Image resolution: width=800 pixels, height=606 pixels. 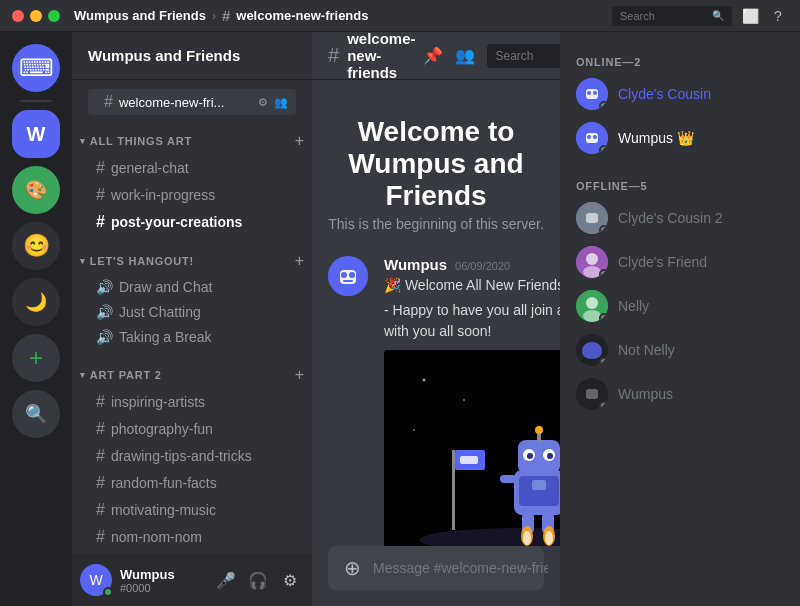 What do you see at coordinates (162, 429) in the screenshot?
I see `channel-name-photo: photography-fun` at bounding box center [162, 429].